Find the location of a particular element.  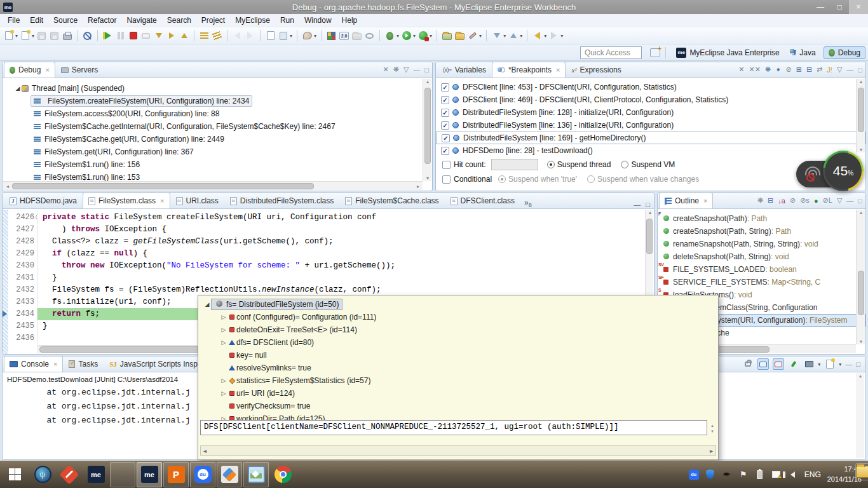

taskbar-sourcetree: ψ is located at coordinates (43, 475).